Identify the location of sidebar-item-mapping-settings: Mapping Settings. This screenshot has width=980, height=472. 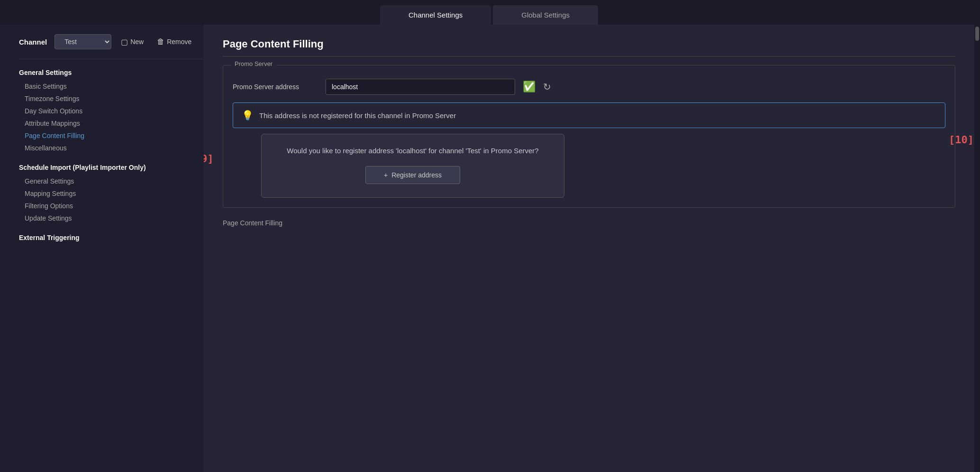
(111, 194).